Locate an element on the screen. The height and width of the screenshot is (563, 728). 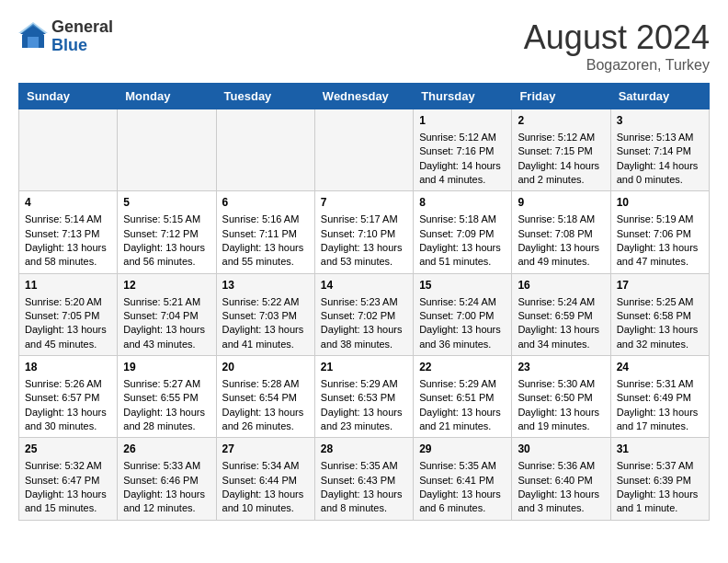
calendar-cell: 13Sunrise: 5:22 AMSunset: 7:03 PMDayligh… is located at coordinates (265, 315).